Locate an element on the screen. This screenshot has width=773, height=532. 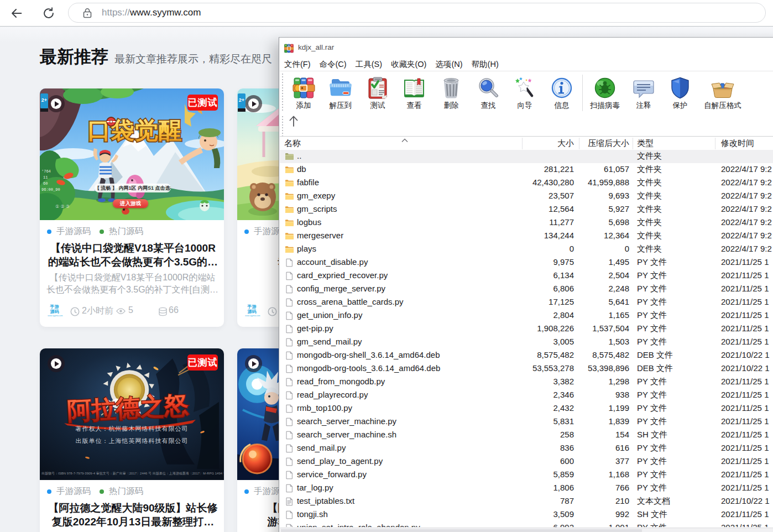
file-date: 2022/4/17 9:2 is located at coordinates (746, 236).